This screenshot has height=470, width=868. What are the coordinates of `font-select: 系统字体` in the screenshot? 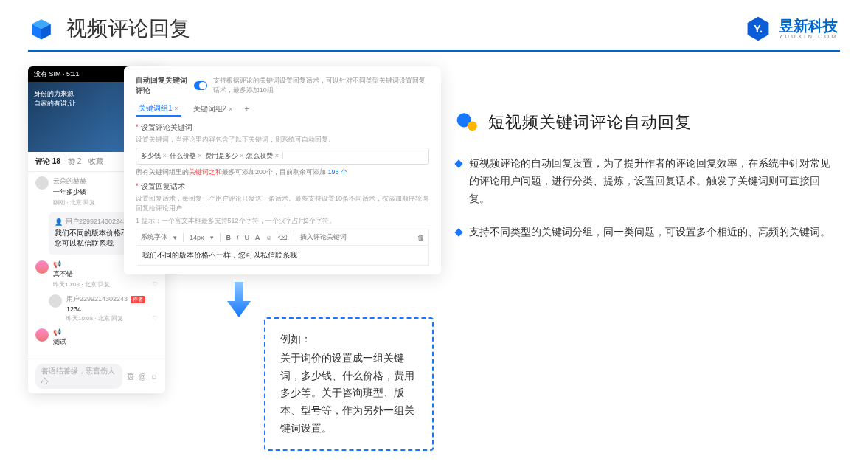 It's located at (154, 238).